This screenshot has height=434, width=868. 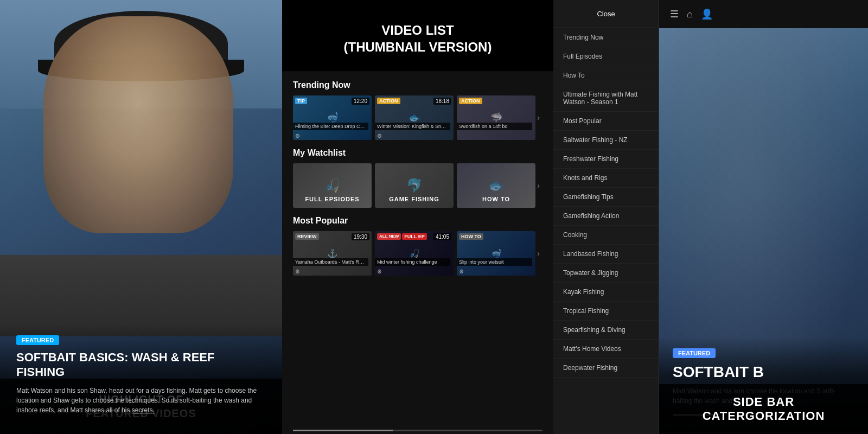 I want to click on sidebar-item-landbased-fishing: Landbased Fishing, so click(x=606, y=254).